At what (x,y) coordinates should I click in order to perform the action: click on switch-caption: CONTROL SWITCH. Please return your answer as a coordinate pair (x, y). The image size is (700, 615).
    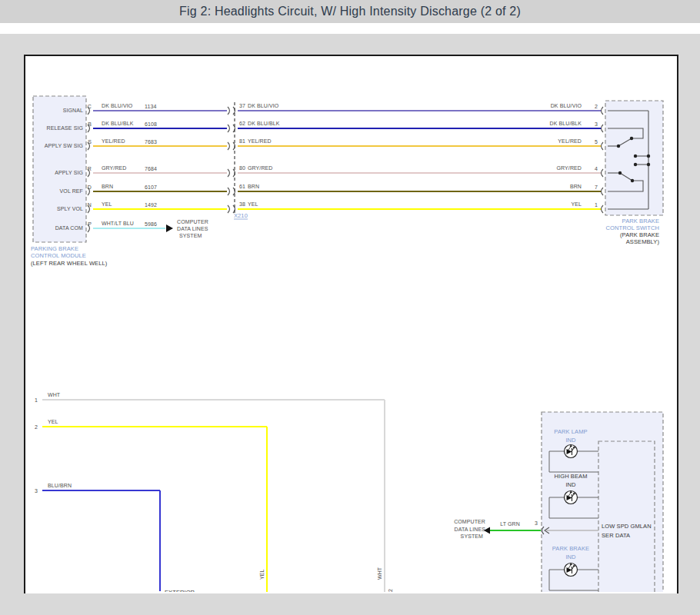
    Looking at the image, I should click on (632, 228).